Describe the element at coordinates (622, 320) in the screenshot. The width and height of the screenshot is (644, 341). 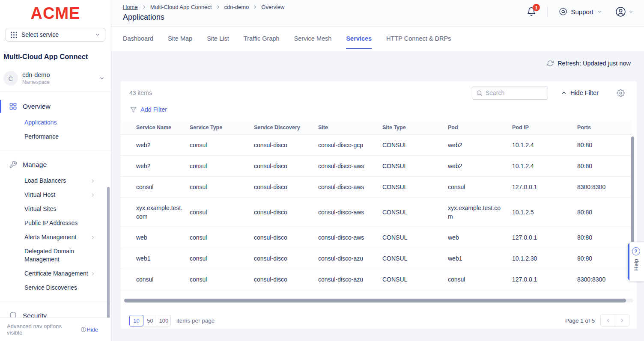
I see `next-page-button` at that location.